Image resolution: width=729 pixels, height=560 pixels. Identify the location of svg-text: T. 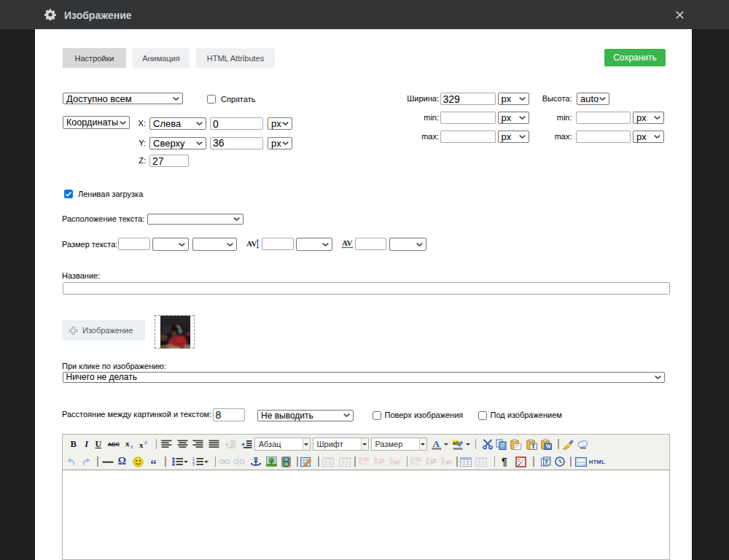
(534, 446).